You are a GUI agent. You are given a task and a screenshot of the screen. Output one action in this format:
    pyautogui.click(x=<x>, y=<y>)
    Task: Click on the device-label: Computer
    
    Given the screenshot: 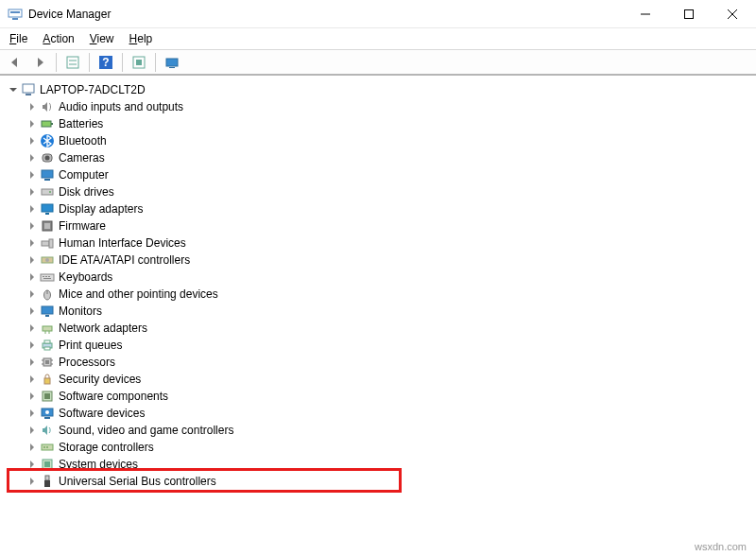 What is the action you would take?
    pyautogui.click(x=83, y=175)
    